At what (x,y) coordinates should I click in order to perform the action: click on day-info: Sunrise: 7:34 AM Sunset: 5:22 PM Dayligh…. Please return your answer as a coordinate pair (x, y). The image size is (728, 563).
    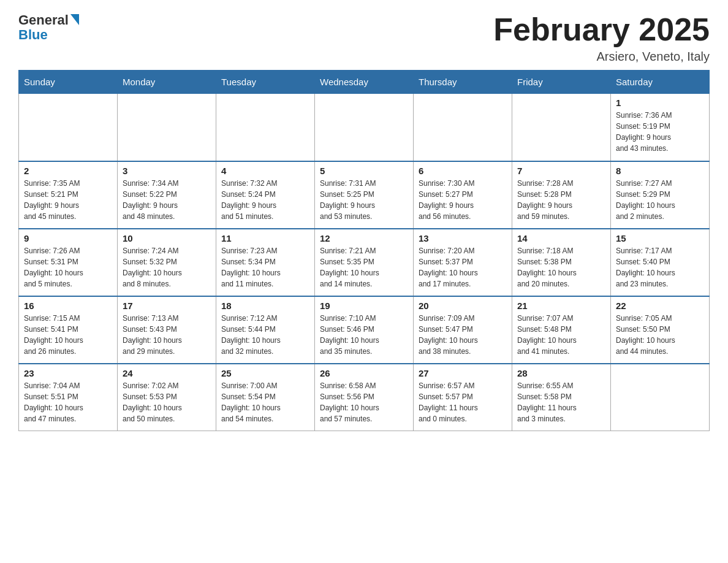
    Looking at the image, I should click on (167, 200).